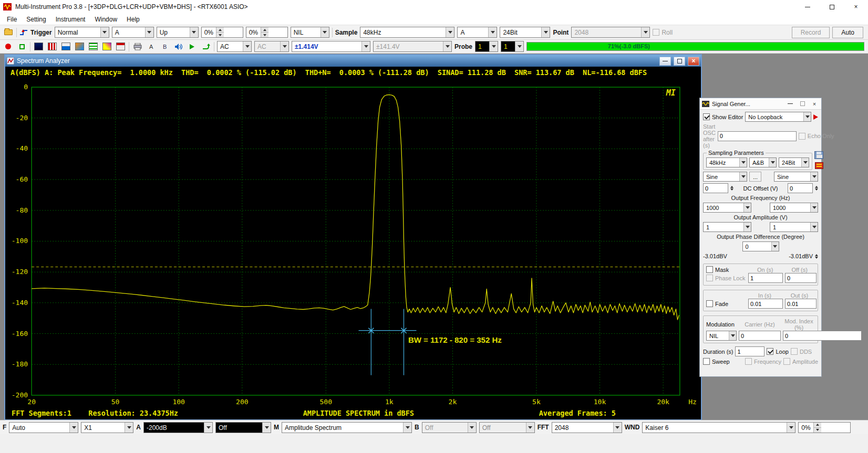 Image resolution: width=868 pixels, height=453 pixels. Describe the element at coordinates (801, 278) in the screenshot. I see `mask-off-input` at that location.